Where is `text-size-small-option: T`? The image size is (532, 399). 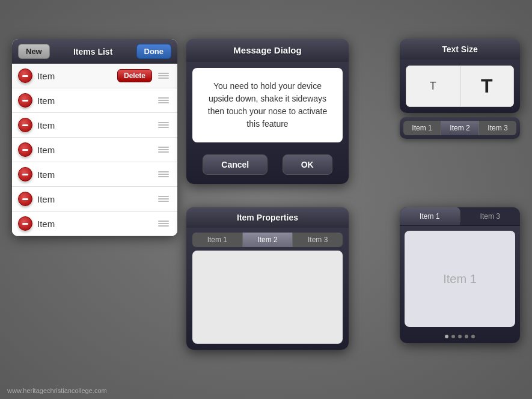 text-size-small-option: T is located at coordinates (433, 87).